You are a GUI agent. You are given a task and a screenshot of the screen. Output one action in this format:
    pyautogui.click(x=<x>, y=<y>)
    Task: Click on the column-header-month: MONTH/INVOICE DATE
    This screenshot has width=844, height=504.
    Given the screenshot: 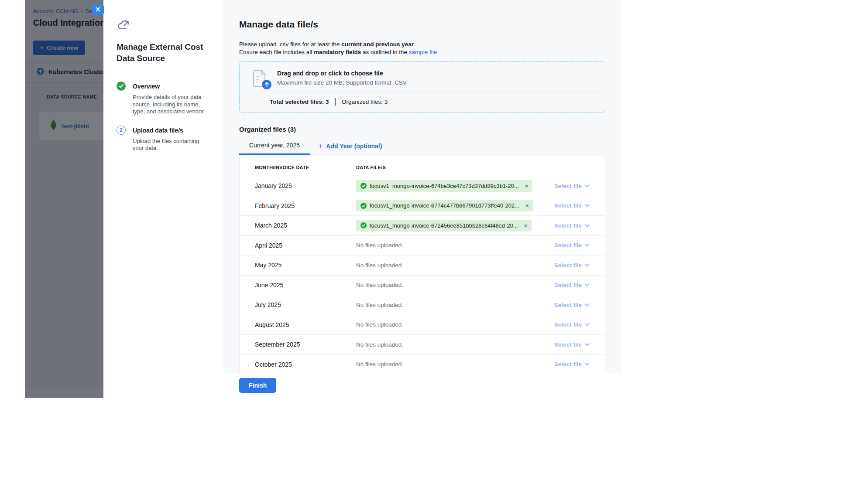 What is the action you would take?
    pyautogui.click(x=305, y=167)
    